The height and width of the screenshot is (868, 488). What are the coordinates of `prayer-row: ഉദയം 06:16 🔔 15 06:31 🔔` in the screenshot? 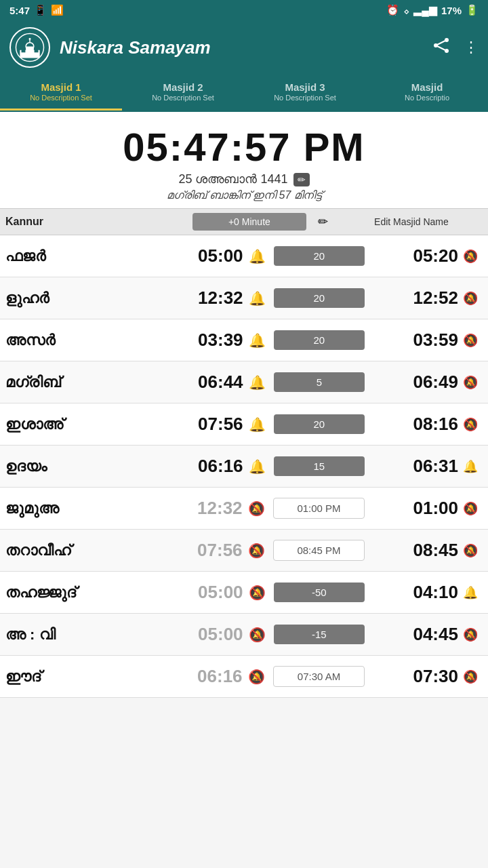 It's located at (244, 467).